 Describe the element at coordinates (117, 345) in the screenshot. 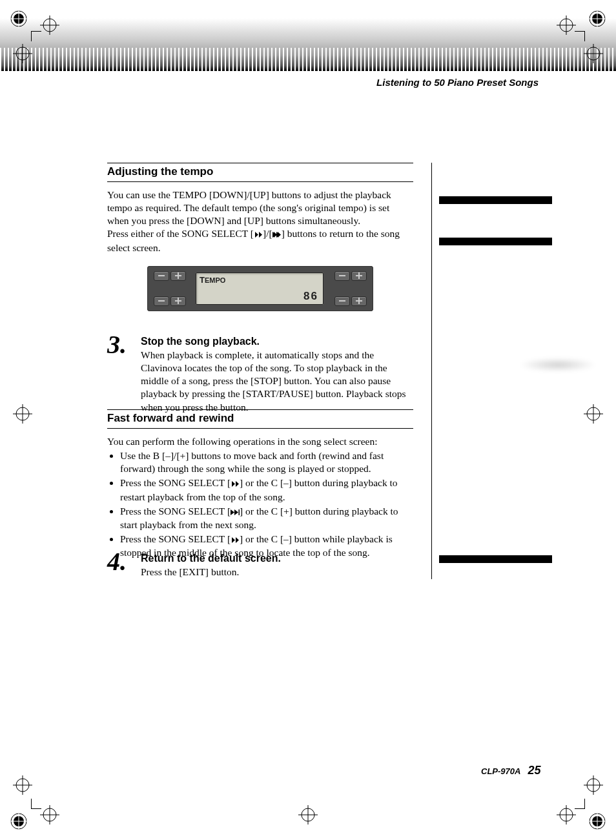

I see `step-number-3: 3.` at that location.